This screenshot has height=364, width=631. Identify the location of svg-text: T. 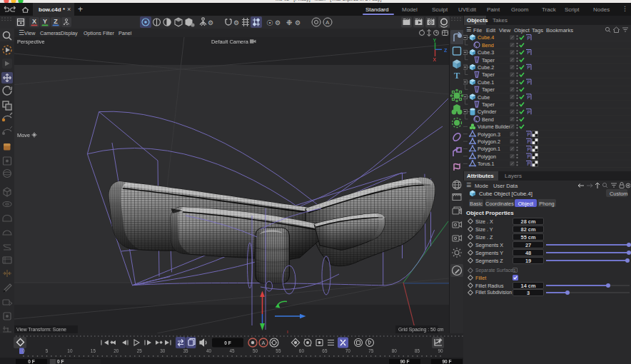
(457, 76).